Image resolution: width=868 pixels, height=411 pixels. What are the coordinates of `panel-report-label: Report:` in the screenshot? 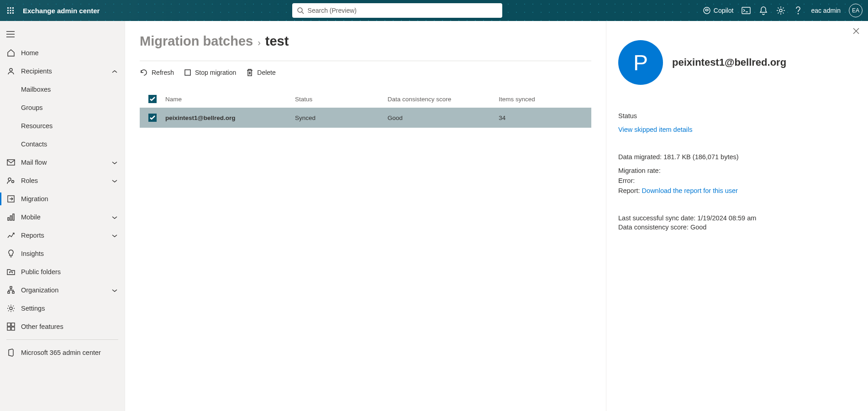 It's located at (630, 191).